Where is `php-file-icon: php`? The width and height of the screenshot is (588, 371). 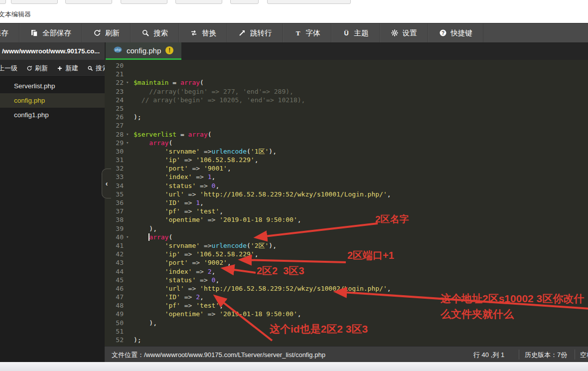
php-file-icon: php is located at coordinates (118, 50).